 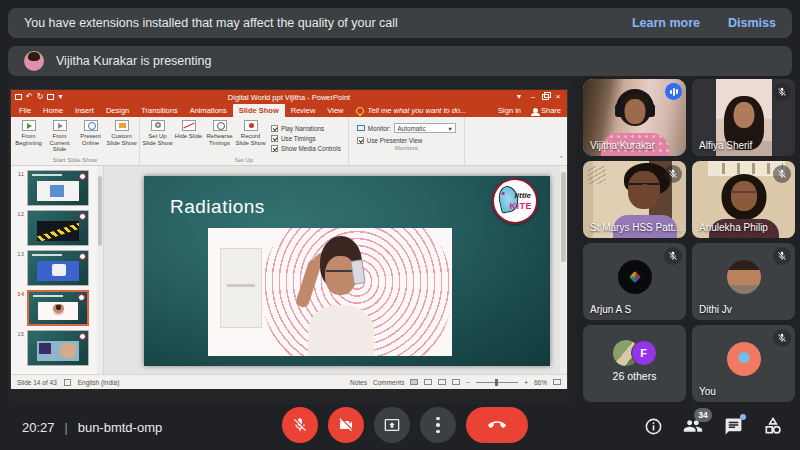 What do you see at coordinates (84, 110) in the screenshot?
I see `tab-insert: Insert` at bounding box center [84, 110].